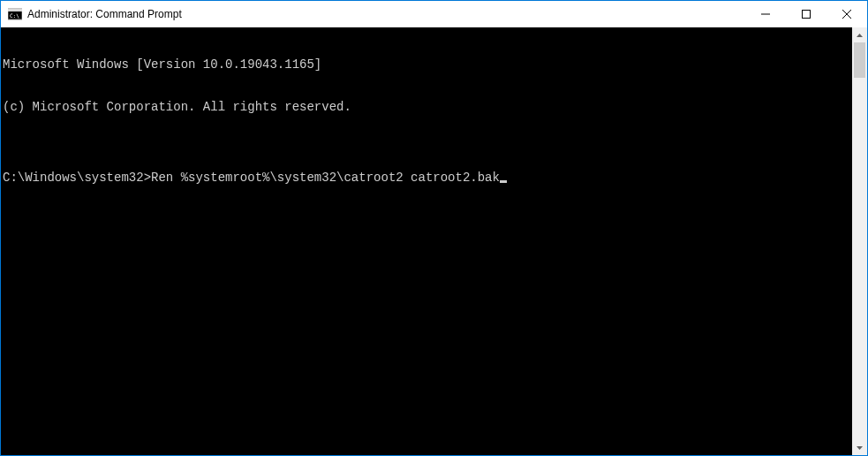  I want to click on window-controls, so click(806, 14).